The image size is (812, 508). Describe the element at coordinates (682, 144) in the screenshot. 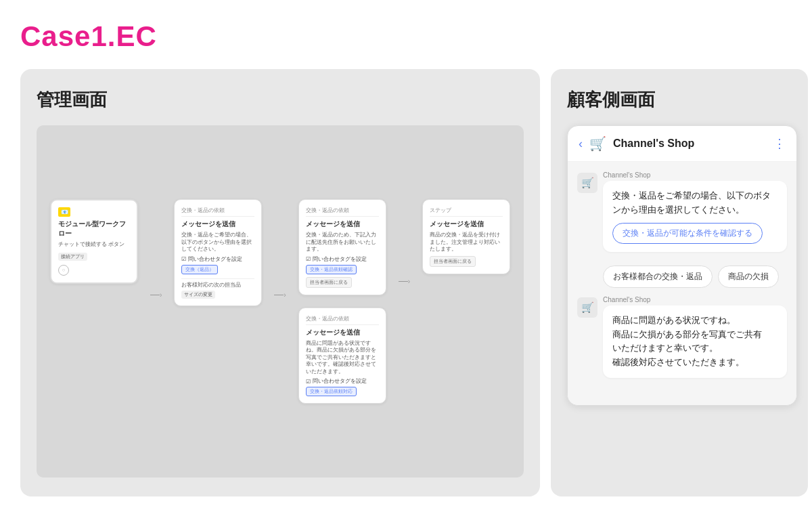

I see `phone-header: ‹ 🛒 Channel's Shop ⋮` at that location.